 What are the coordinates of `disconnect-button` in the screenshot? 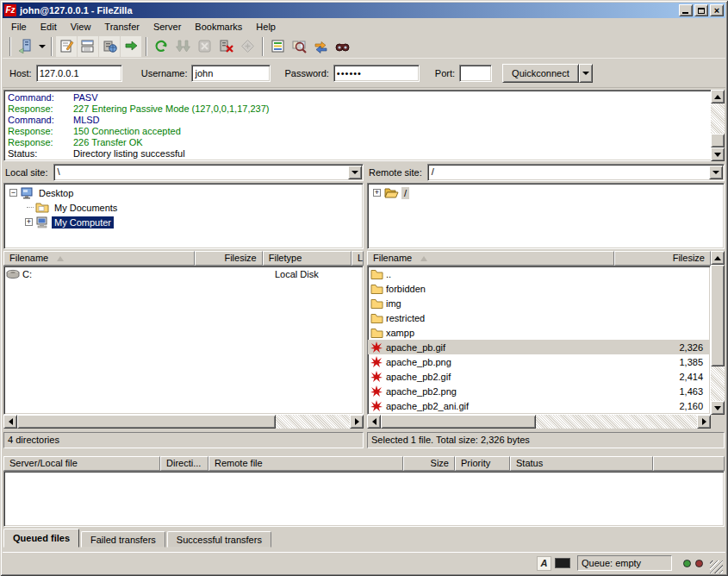 It's located at (226, 47).